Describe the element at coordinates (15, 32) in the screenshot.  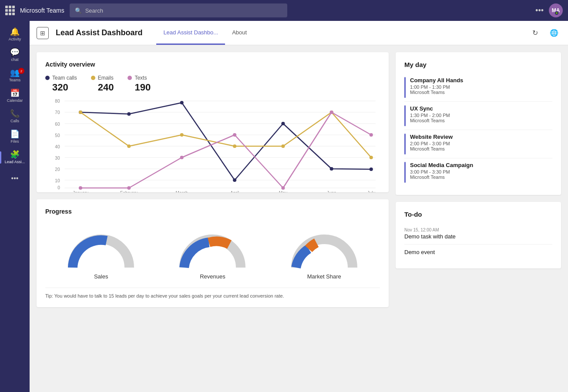
I see `activity-icon: 🔔` at that location.